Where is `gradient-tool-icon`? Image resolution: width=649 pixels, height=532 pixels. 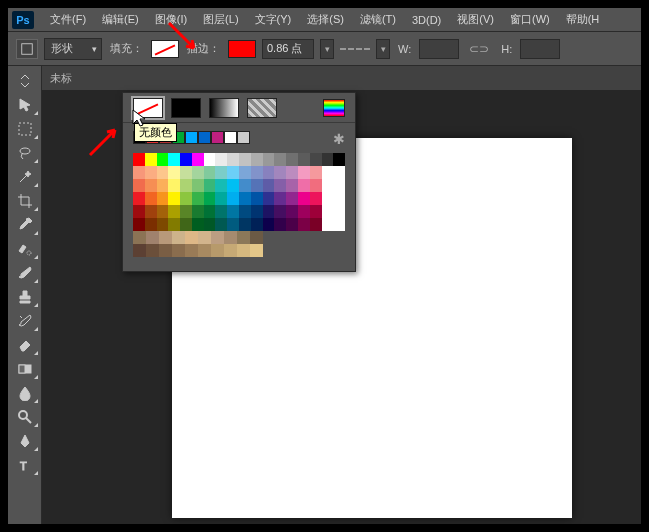 gradient-tool-icon is located at coordinates (25, 369).